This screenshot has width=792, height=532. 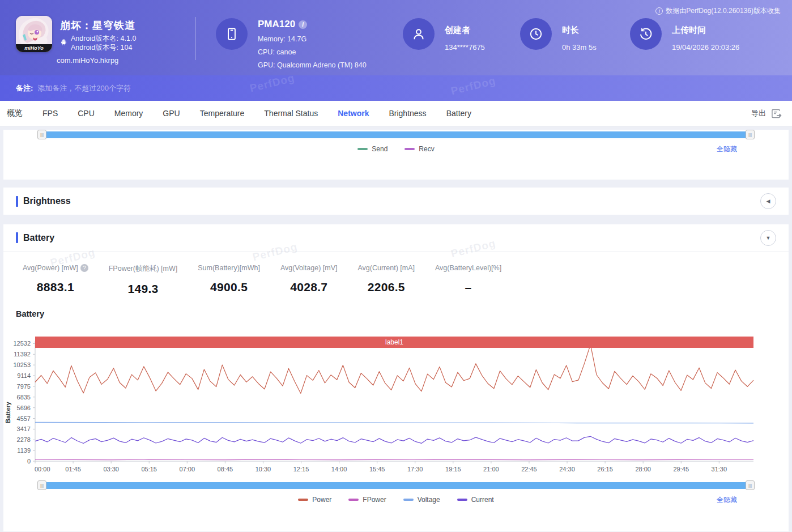 What do you see at coordinates (768, 238) in the screenshot?
I see `battery-collapse-button: ▼` at bounding box center [768, 238].